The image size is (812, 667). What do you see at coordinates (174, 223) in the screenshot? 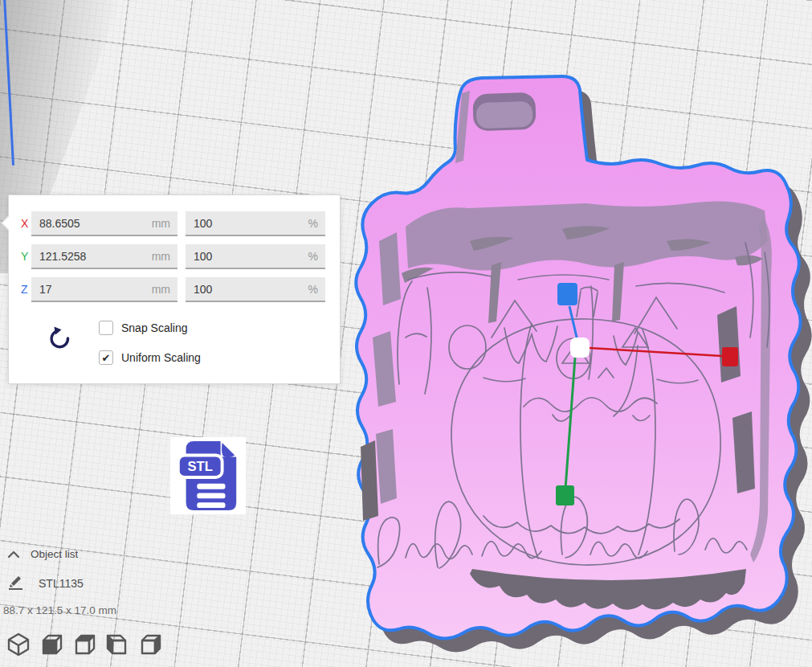
I see `scale-row-x: X mm %` at bounding box center [174, 223].